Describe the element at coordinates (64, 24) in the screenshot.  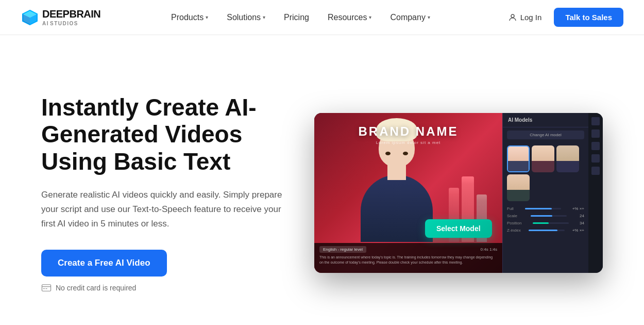
I see `logo-studios: STUDIOS` at that location.